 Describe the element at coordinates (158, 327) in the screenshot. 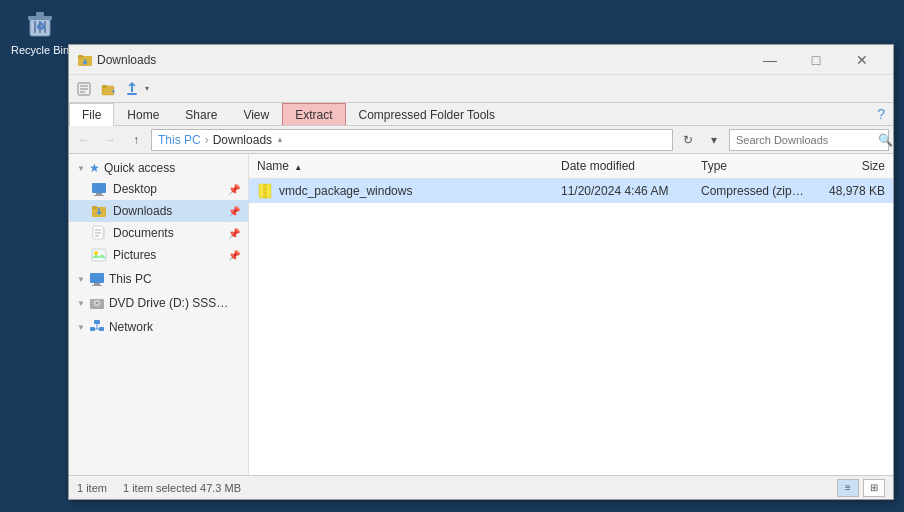

I see `sidebar-header-network: ▼ Network` at that location.